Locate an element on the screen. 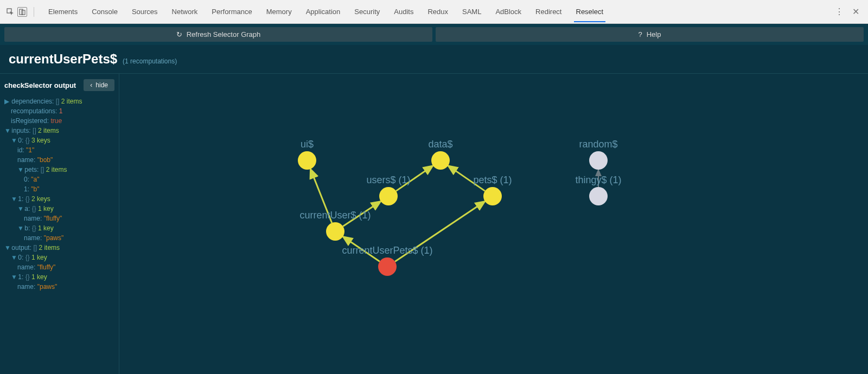  separator is located at coordinates (34, 12).